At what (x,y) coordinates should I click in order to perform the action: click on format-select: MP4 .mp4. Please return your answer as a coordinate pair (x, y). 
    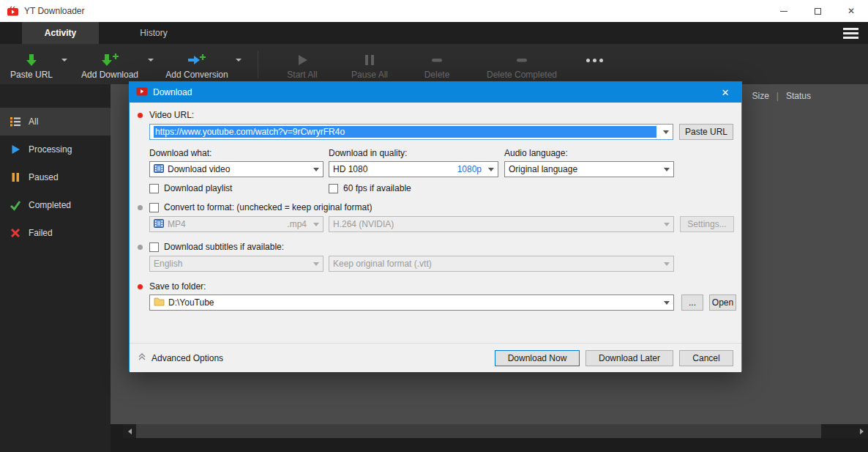
    Looking at the image, I should click on (236, 224).